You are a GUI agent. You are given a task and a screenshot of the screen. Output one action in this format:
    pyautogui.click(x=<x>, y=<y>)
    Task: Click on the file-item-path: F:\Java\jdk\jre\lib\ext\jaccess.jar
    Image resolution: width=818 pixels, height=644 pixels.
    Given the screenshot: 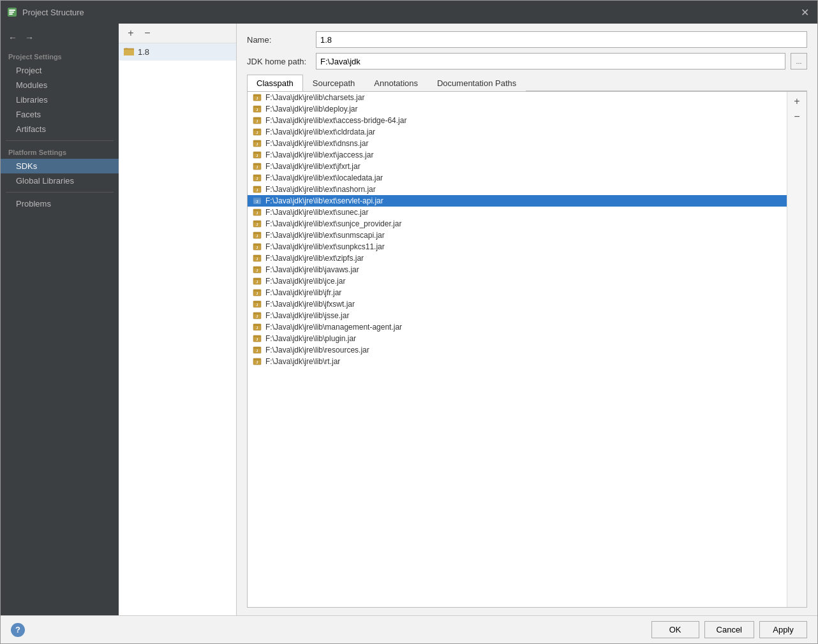 What is the action you would take?
    pyautogui.click(x=319, y=155)
    